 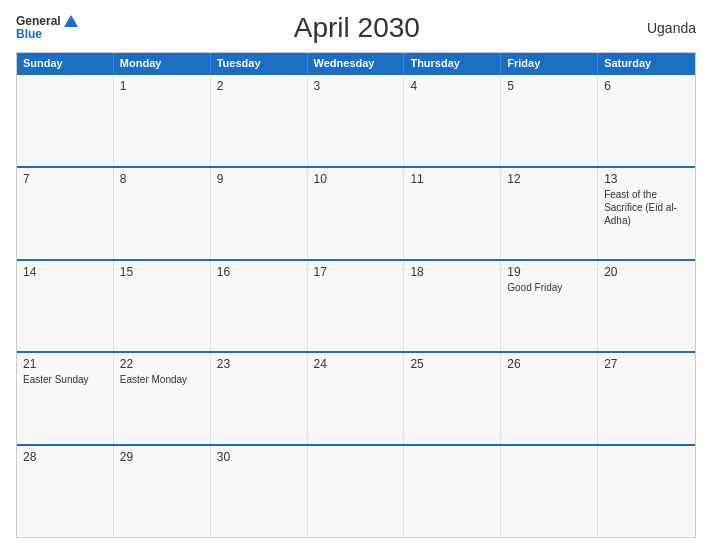 What do you see at coordinates (356, 63) in the screenshot?
I see `calendar-header-row: Sunday Monday Tuesday Wednesday Thursday…` at bounding box center [356, 63].